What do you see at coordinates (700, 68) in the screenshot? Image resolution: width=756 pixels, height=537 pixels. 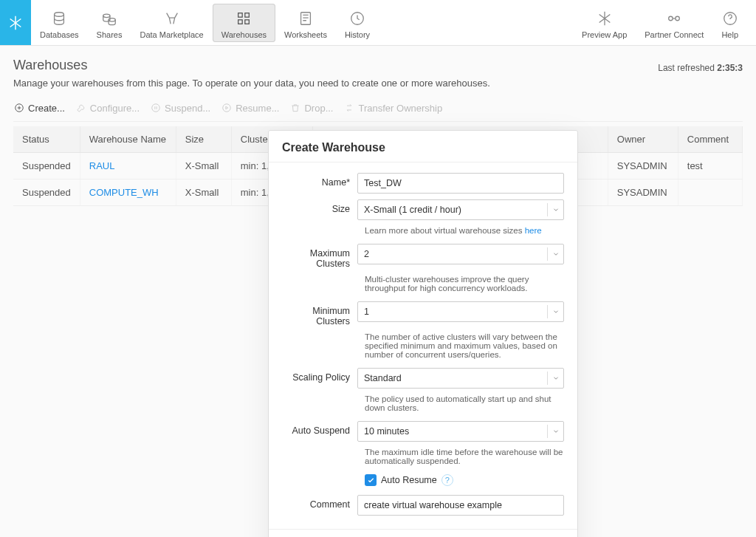 I see `last-refreshed: Last refreshed 2:35:3` at bounding box center [700, 68].